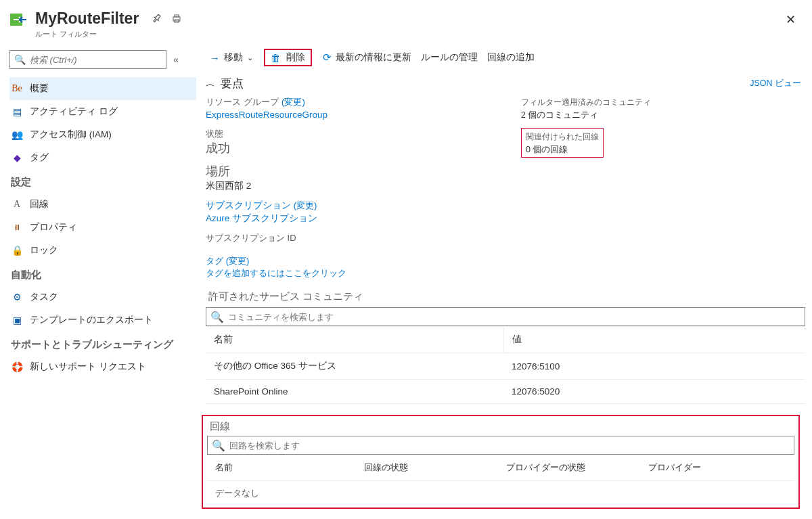 This screenshot has width=812, height=519. Describe the element at coordinates (355, 367) in the screenshot. I see `community-name: その他の Office 365 サービス` at that location.